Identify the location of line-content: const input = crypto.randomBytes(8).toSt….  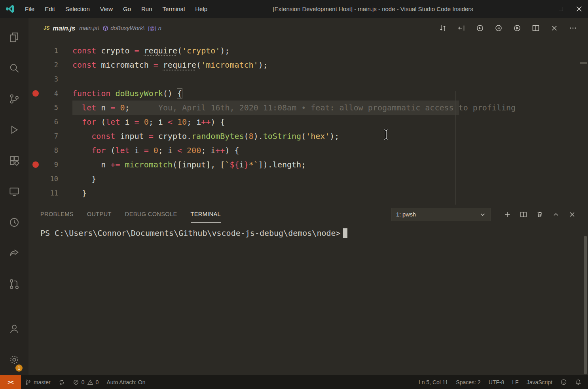
(330, 136).